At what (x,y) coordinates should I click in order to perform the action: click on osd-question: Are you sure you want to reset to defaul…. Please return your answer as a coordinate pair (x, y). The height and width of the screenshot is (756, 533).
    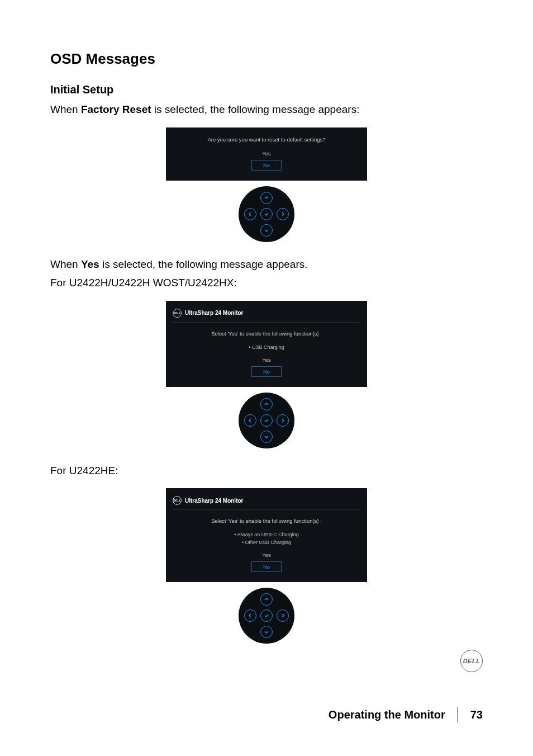
    Looking at the image, I should click on (266, 140).